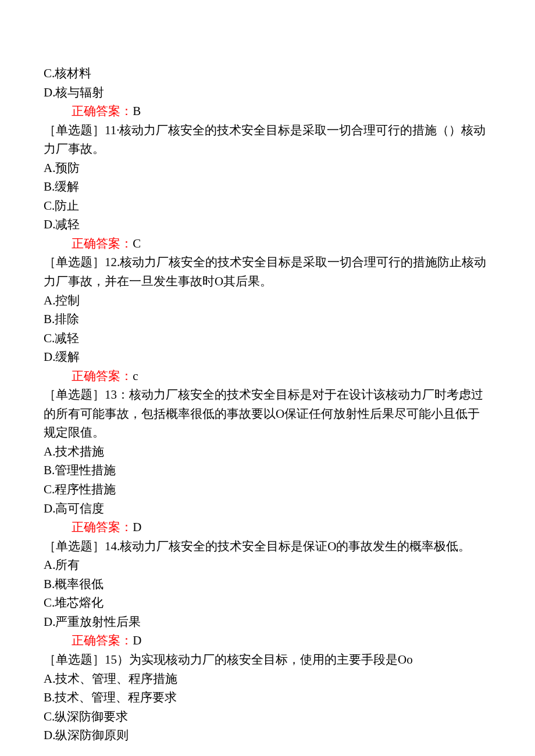 The image size is (535, 756). Describe the element at coordinates (268, 206) in the screenshot. I see `q11-option-c: C.防止` at that location.